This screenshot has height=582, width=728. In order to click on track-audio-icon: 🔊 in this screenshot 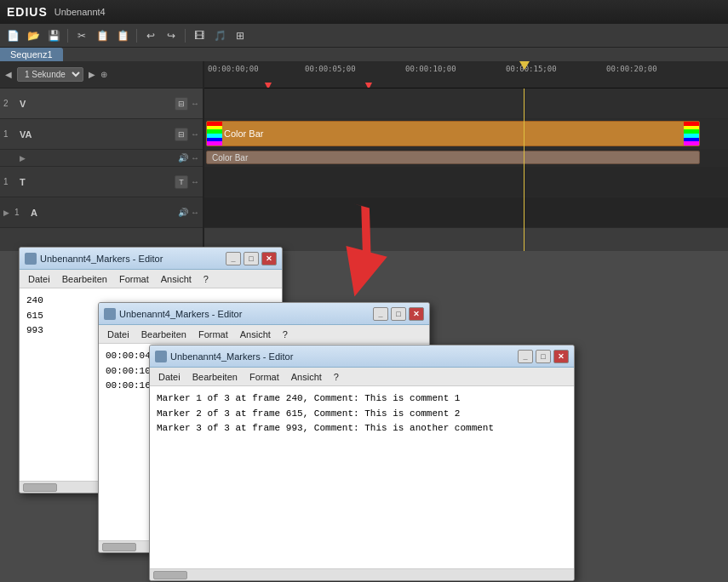, I will do `click(183, 158)`.